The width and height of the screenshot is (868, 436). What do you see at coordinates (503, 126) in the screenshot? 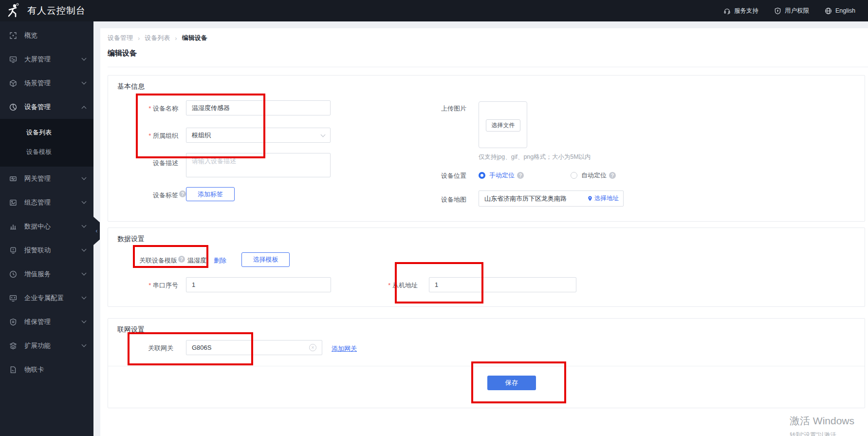
I see `choose-file-button: 选择文件` at bounding box center [503, 126].